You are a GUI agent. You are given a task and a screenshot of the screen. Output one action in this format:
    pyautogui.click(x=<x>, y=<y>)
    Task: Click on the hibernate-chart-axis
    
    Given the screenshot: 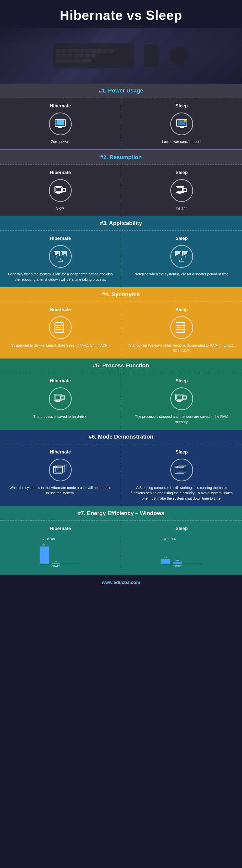 What is the action you would take?
    pyautogui.click(x=60, y=564)
    